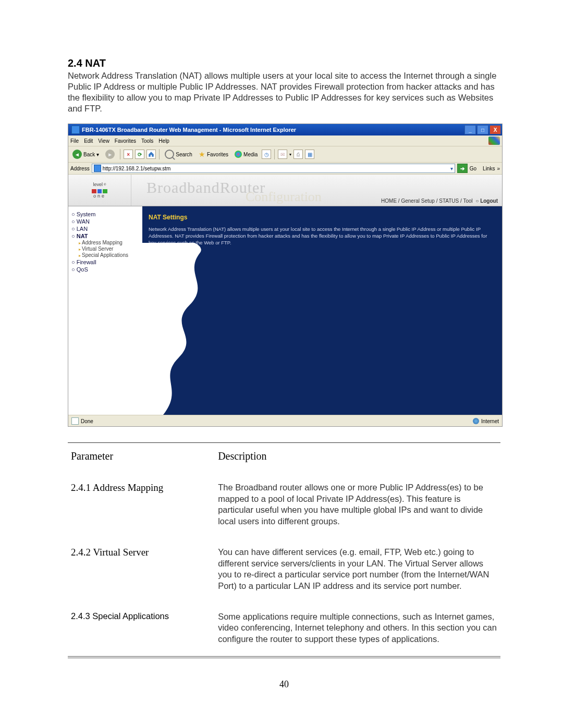 Image resolution: width=563 pixels, height=728 pixels. Describe the element at coordinates (140, 154) in the screenshot. I see `refresh-button: ⟳` at that location.